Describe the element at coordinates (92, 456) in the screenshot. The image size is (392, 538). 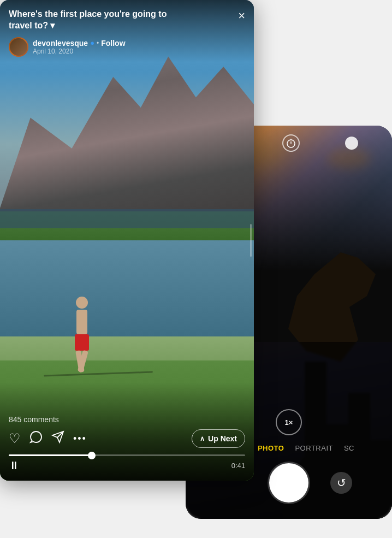
I see `progress-thumb` at that location.